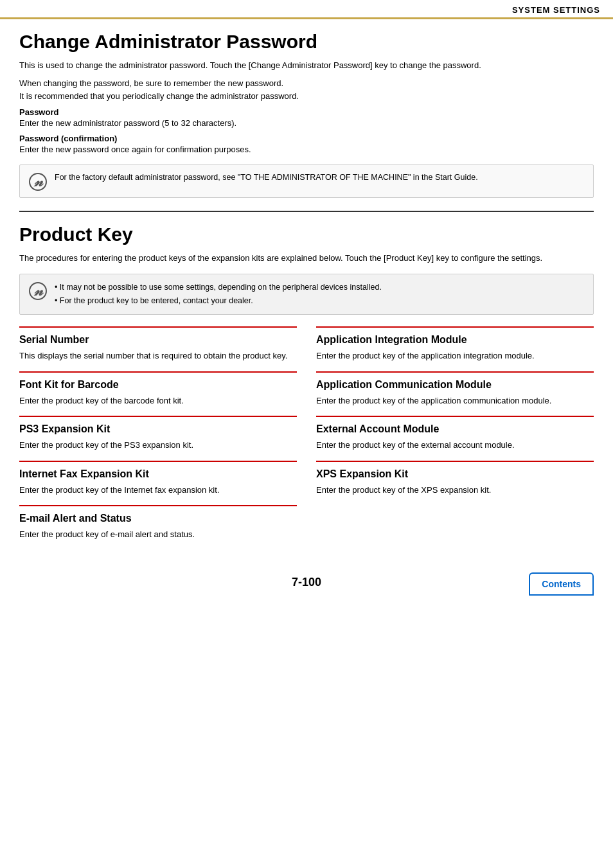  What do you see at coordinates (455, 401) in the screenshot?
I see `app-communication-desc: Enter the product key of the application…` at bounding box center [455, 401].